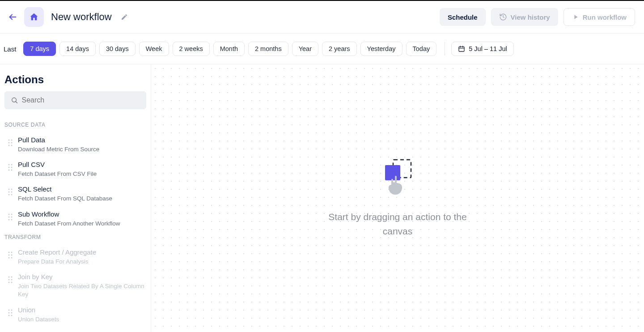  I want to click on action-item: Sub WorkflowFetch Dataset From Another W…, so click(75, 219).